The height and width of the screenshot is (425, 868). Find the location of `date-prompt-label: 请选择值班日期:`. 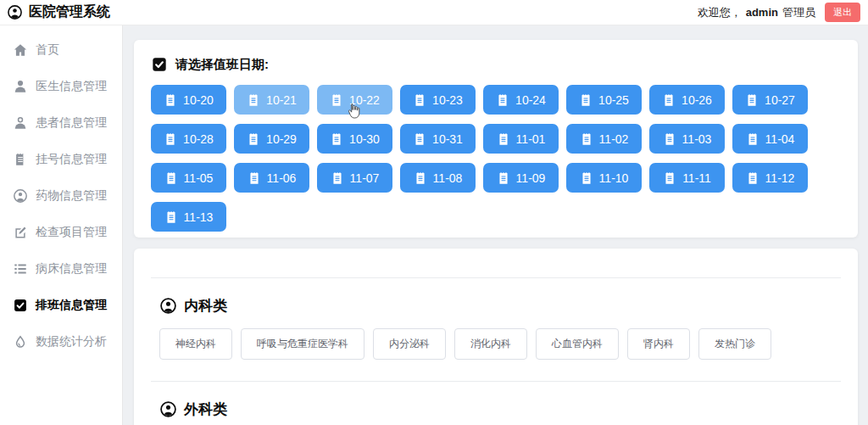

date-prompt-label: 请选择值班日期: is located at coordinates (222, 64).